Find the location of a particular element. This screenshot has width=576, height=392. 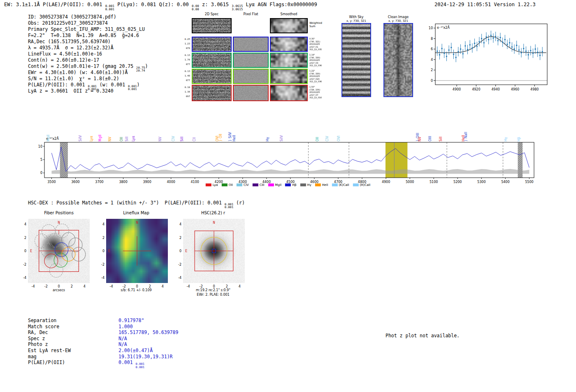

with-sky-xy: x, y: 730, 321 is located at coordinates (356, 21).